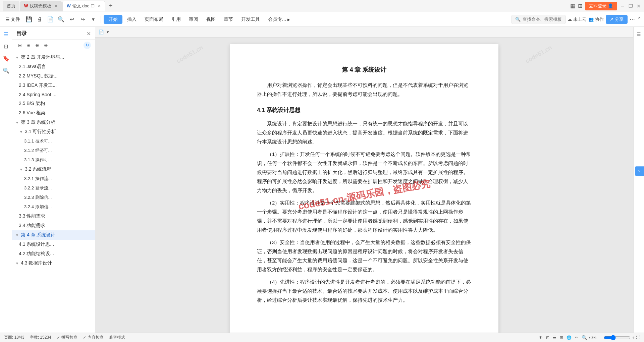 The height and width of the screenshot is (342, 644). Describe the element at coordinates (577, 19) in the screenshot. I see `cloud-button: ☁ 未上云` at that location.